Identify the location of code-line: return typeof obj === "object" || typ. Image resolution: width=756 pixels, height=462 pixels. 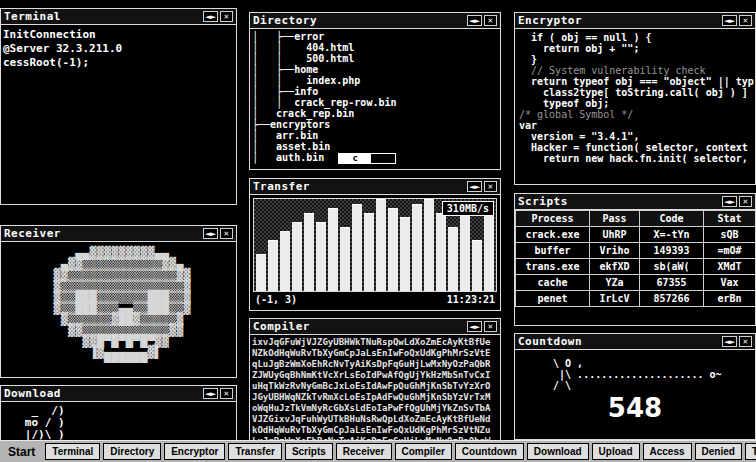
(635, 82).